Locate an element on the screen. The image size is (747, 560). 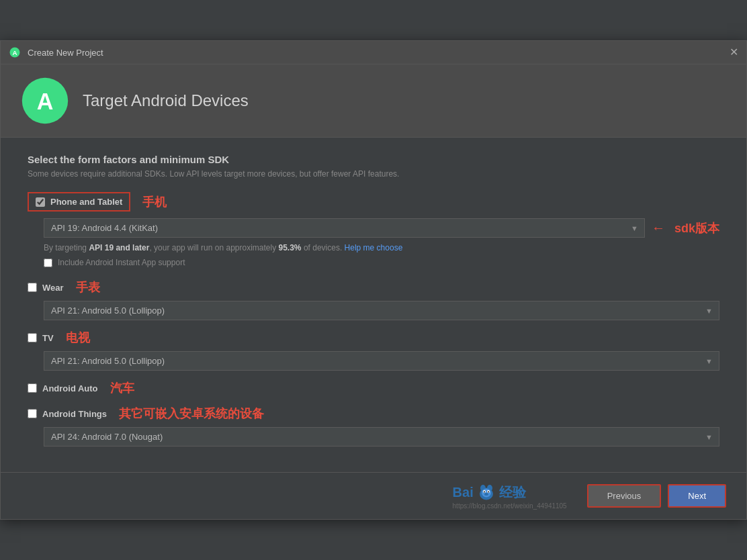
tv-label: TV is located at coordinates (40, 338).